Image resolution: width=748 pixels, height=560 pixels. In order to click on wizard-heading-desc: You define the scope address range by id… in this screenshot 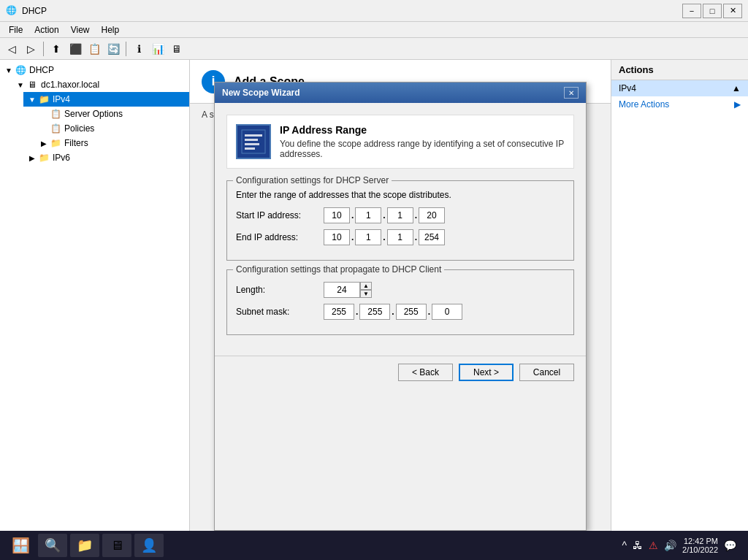, I will do `click(422, 149)`.